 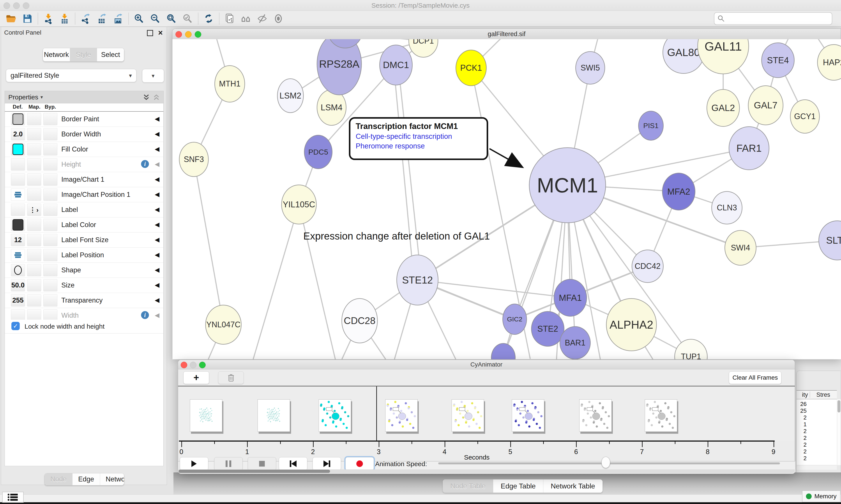 I want to click on network-node-dmc1: DMC1, so click(x=396, y=65).